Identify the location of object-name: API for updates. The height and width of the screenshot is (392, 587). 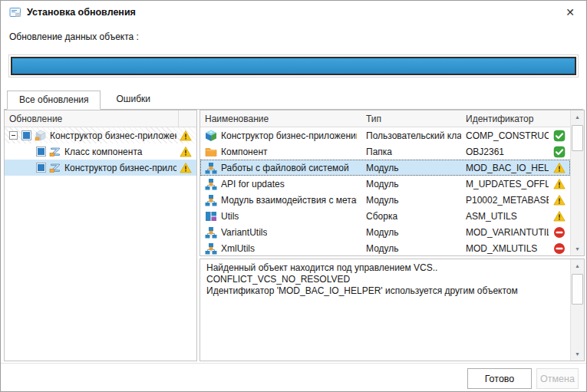
(253, 184).